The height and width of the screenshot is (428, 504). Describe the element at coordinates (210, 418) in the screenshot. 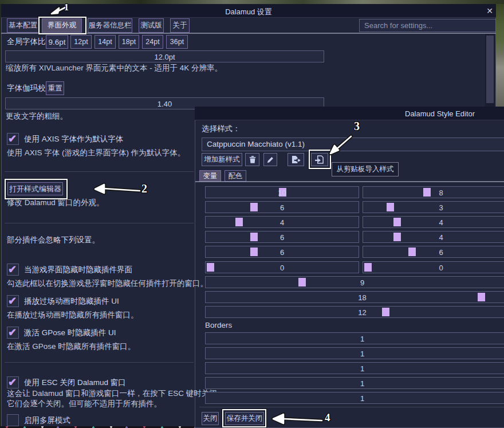

I see `editor-close-button: 关闭` at that location.